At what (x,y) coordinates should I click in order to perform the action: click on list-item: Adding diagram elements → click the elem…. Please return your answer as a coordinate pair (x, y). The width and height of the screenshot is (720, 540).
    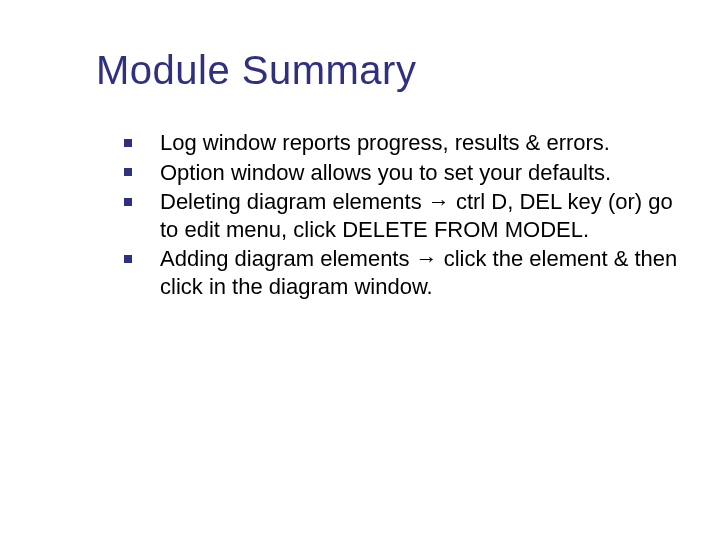
    Looking at the image, I should click on (402, 272).